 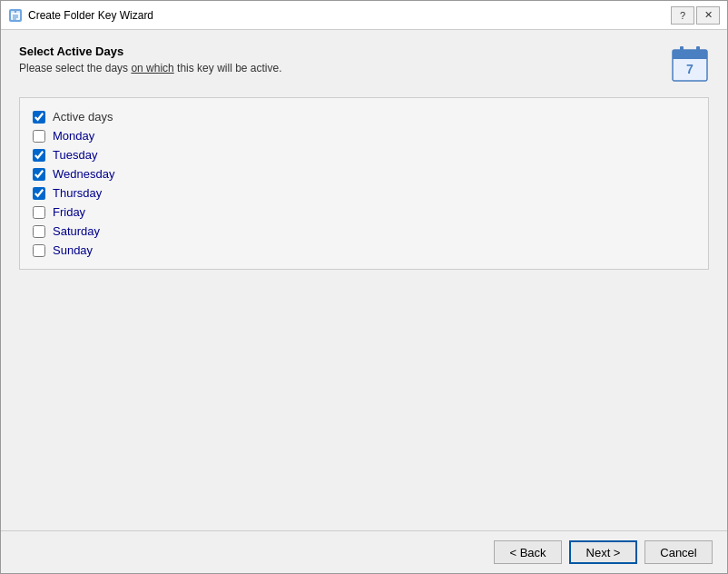 What do you see at coordinates (690, 64) in the screenshot?
I see `calendar-icon: 7` at bounding box center [690, 64].